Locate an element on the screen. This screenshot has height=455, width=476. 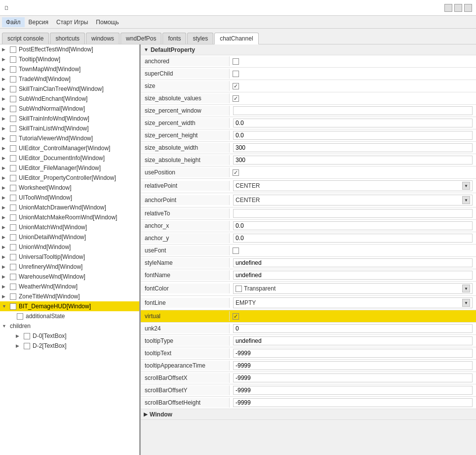
minimize-button is located at coordinates (448, 8).